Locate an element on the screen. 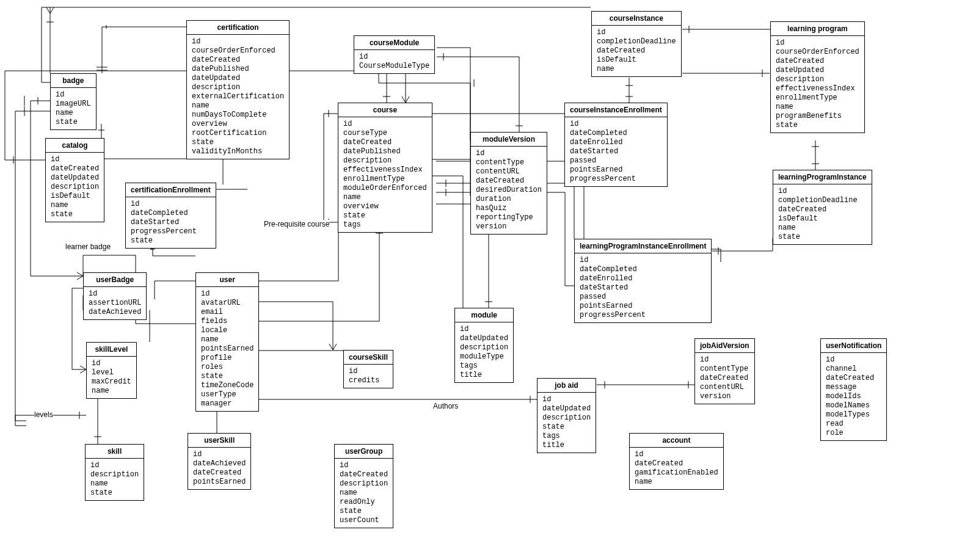 Image resolution: width=973 pixels, height=560 pixels. entity-learningProgramInstance: learningProgramInstanceidcompletionDeadl… is located at coordinates (822, 208).